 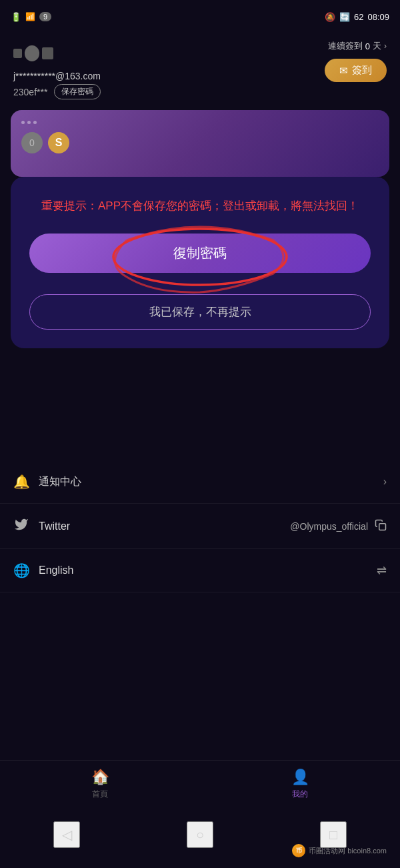 I want to click on watermark-coin: 币, so click(x=299, y=851).